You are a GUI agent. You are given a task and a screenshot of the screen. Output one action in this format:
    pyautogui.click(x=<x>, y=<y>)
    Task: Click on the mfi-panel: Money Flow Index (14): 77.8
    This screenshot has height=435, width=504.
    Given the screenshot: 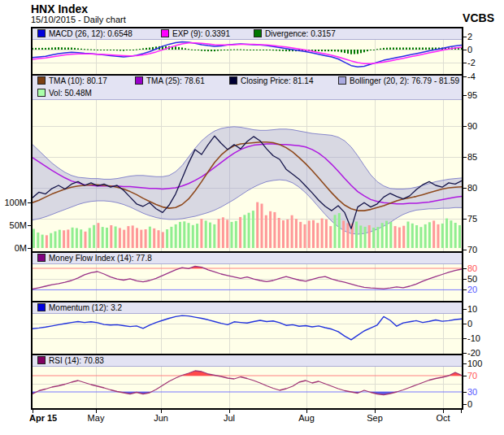 What is the action you would take?
    pyautogui.click(x=247, y=276)
    